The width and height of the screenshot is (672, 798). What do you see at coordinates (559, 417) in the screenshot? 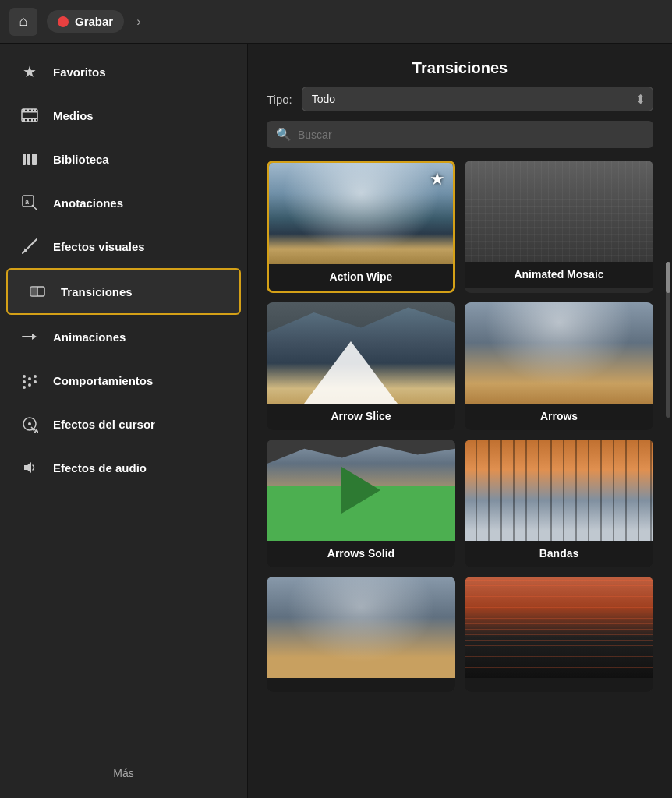
I see `card-label-arrows: Arrows` at bounding box center [559, 417].